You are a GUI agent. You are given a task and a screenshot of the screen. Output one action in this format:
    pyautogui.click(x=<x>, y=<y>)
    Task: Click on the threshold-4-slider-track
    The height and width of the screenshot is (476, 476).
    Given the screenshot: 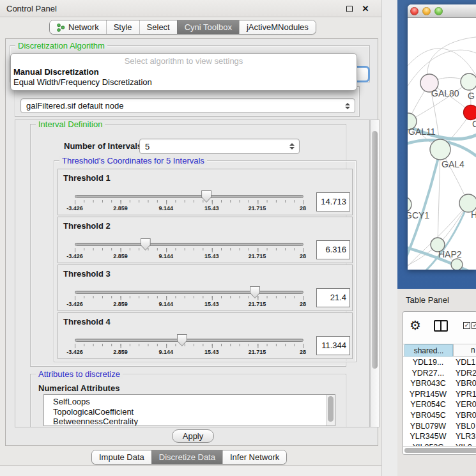 What is the action you would take?
    pyautogui.click(x=189, y=340)
    